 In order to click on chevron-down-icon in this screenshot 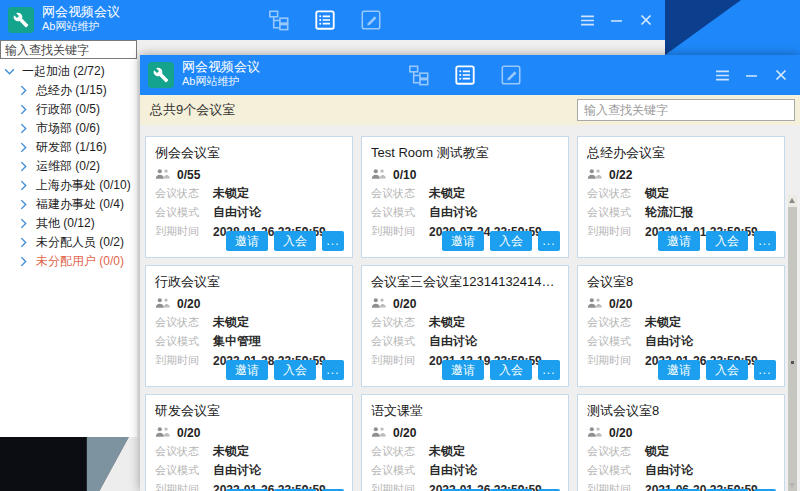, I will do `click(12, 72)`.